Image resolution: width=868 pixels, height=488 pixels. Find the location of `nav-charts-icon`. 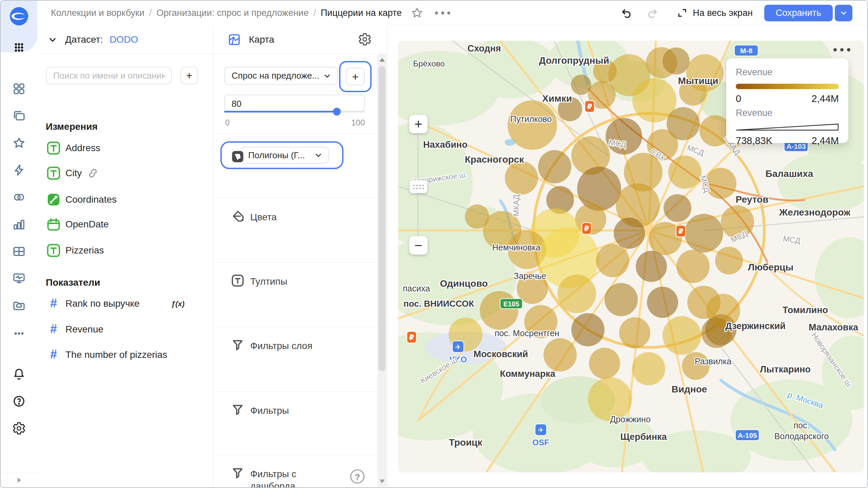

nav-charts-icon is located at coordinates (19, 225).